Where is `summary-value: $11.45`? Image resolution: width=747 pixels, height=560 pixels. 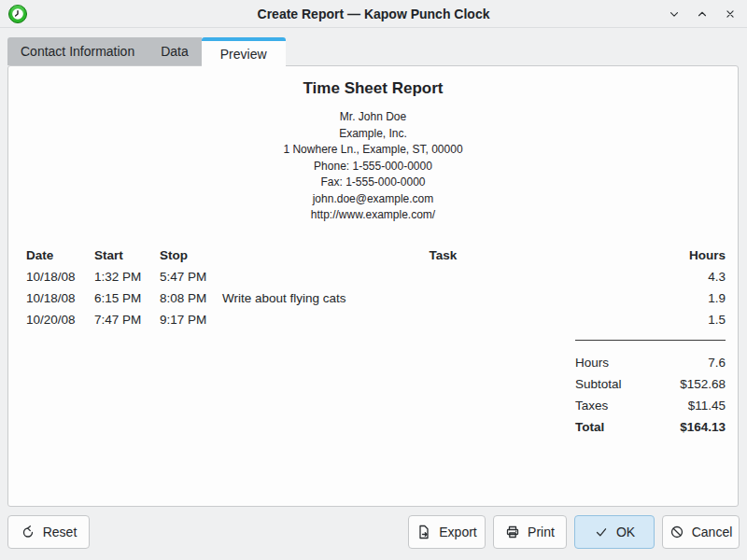
summary-value: $11.45 is located at coordinates (707, 405).